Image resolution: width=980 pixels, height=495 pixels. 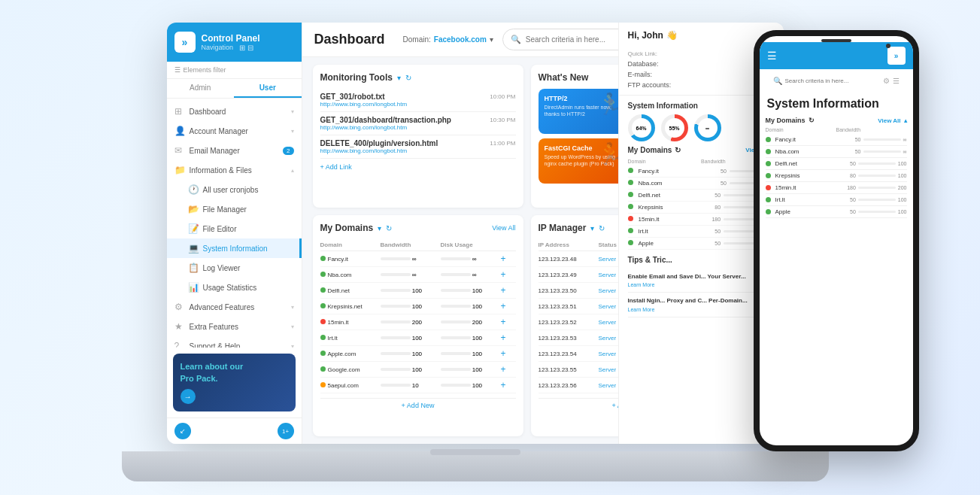 What do you see at coordinates (836, 164) in the screenshot?
I see `mobile-domain-row: Delfi.net 50 100` at bounding box center [836, 164].